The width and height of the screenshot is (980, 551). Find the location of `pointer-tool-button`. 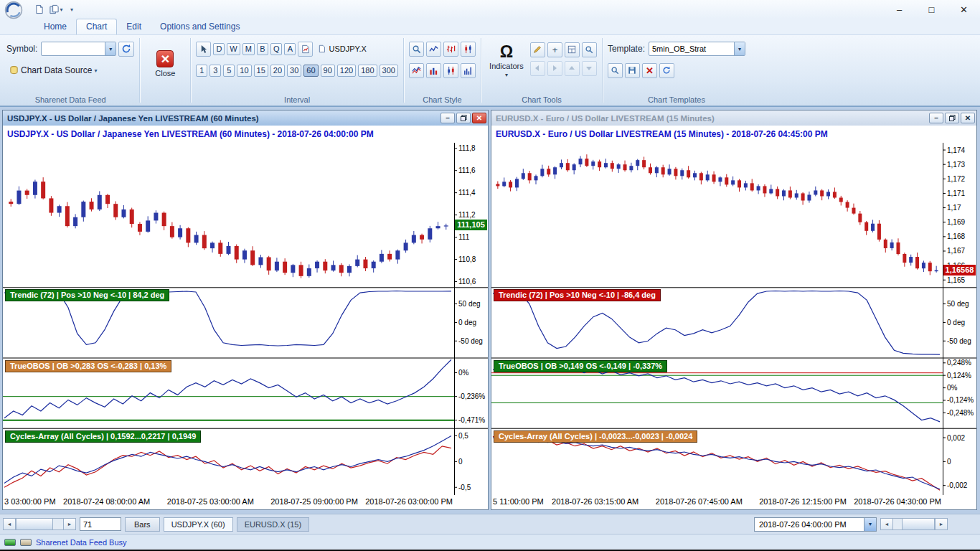

pointer-tool-button is located at coordinates (204, 49).